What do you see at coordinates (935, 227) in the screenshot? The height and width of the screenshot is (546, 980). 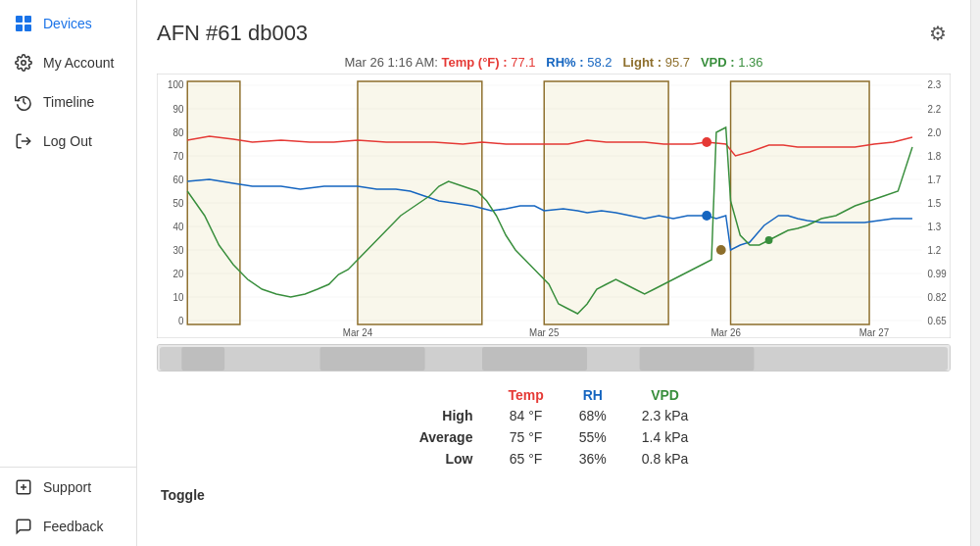 I see `svg-text: 1.3` at bounding box center [935, 227].